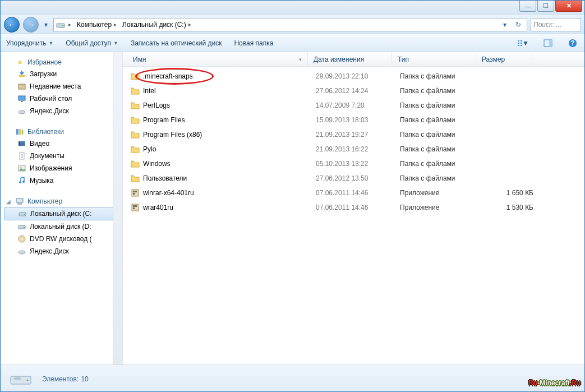  I want to click on file-date: 27.06.2012 14:24, so click(358, 91).